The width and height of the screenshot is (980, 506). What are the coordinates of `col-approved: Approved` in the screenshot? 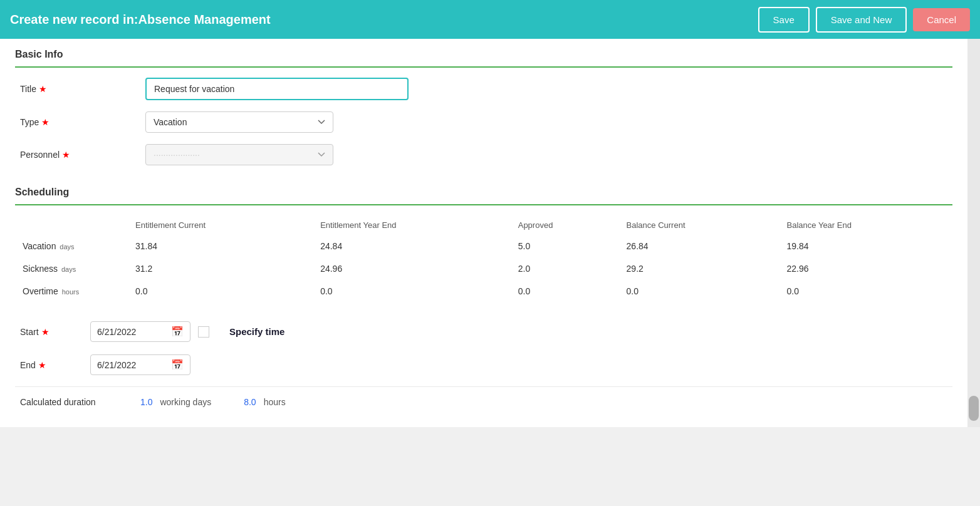 It's located at (565, 225).